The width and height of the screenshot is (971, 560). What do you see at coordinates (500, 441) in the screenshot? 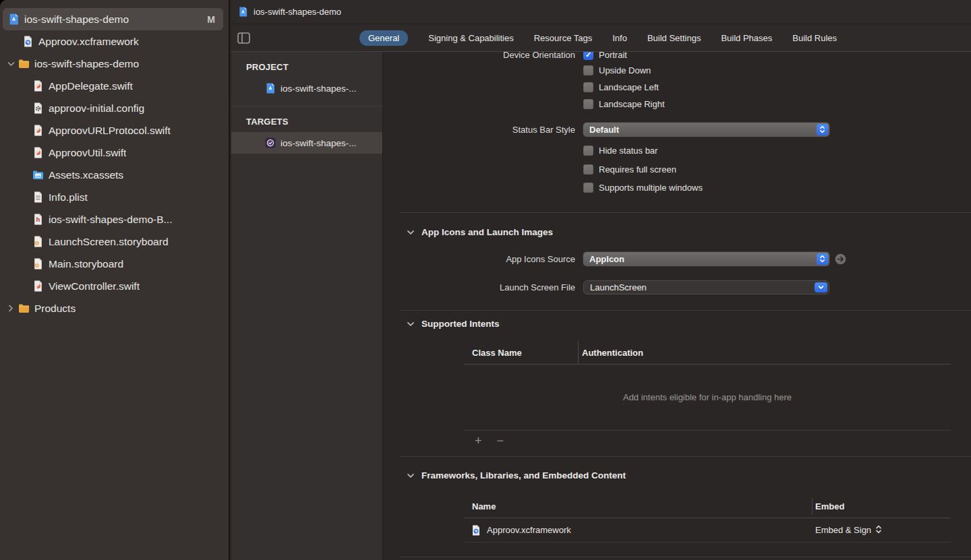
I see `remove-intent-button: −` at bounding box center [500, 441].